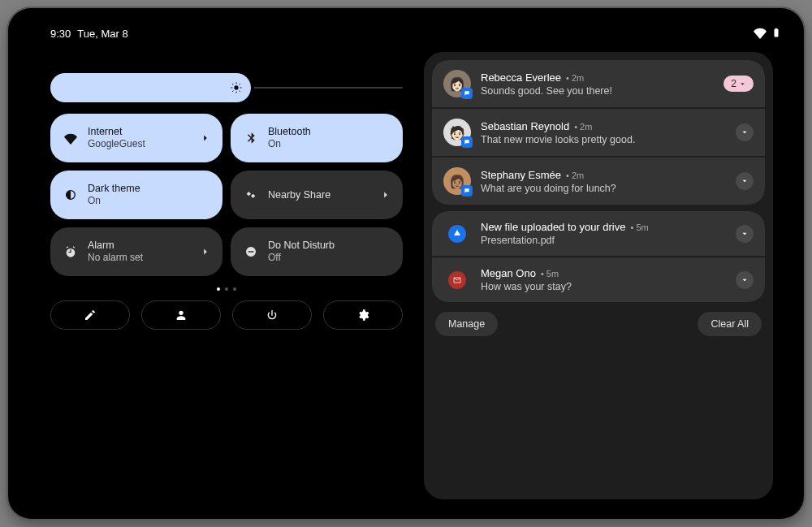  What do you see at coordinates (144, 245) in the screenshot?
I see `tile-title: Alarm` at bounding box center [144, 245].